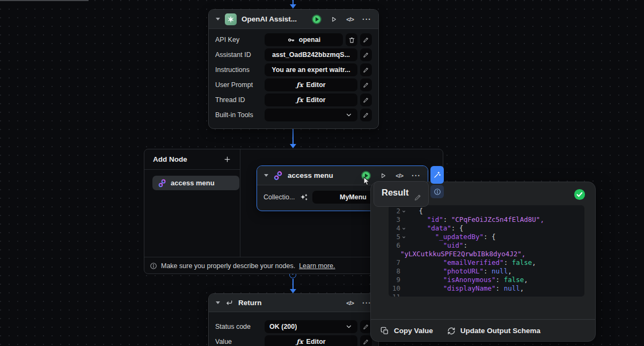 This screenshot has height=346, width=644. What do you see at coordinates (317, 266) in the screenshot?
I see `learn-more-link: Learn more.` at bounding box center [317, 266].